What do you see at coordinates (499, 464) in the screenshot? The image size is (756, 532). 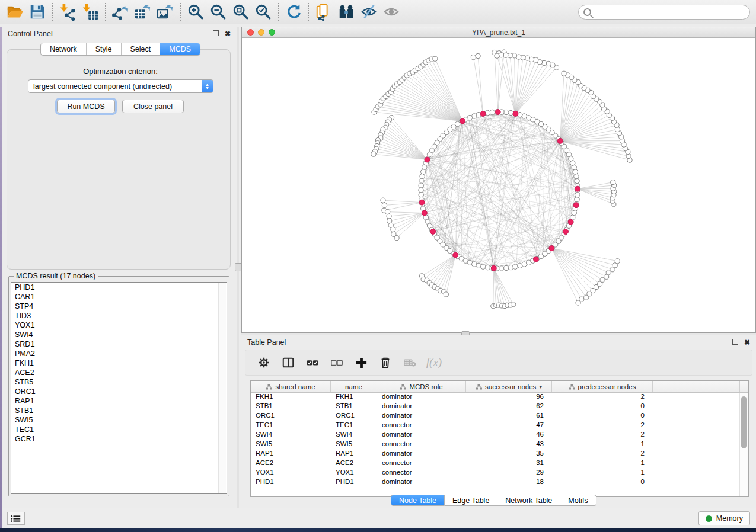 I see `table-row: ACE2ACE2connector311` at bounding box center [499, 464].